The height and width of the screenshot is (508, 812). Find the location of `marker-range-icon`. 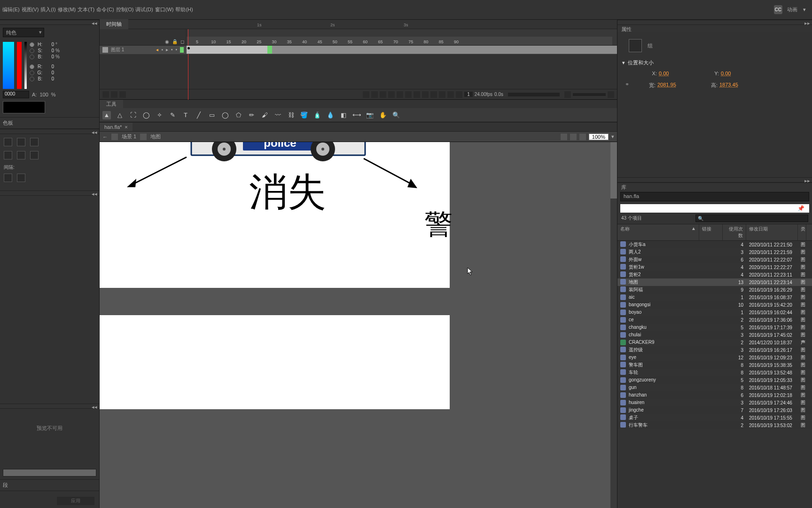

marker-range-icon is located at coordinates (459, 95).